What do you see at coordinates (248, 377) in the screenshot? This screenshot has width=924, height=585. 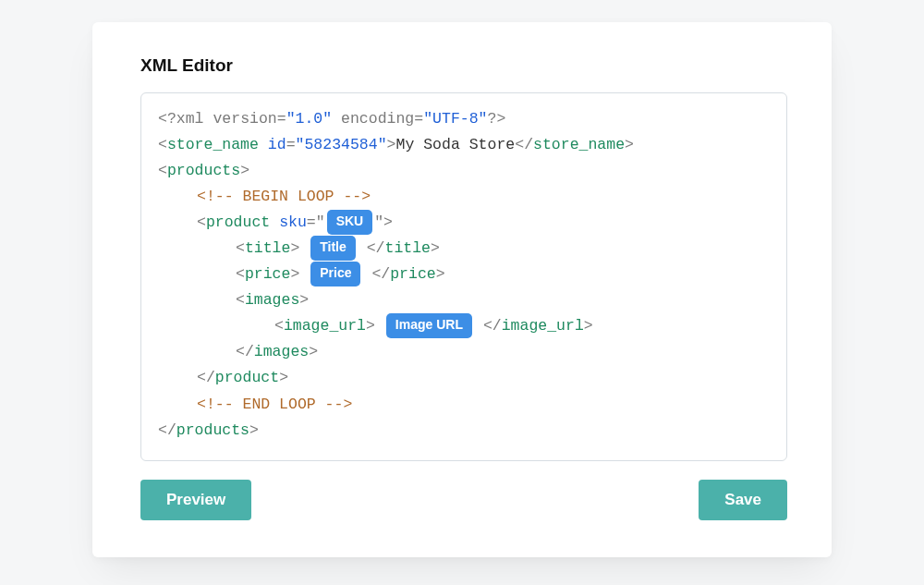 I see `tag-product-close: product` at bounding box center [248, 377].